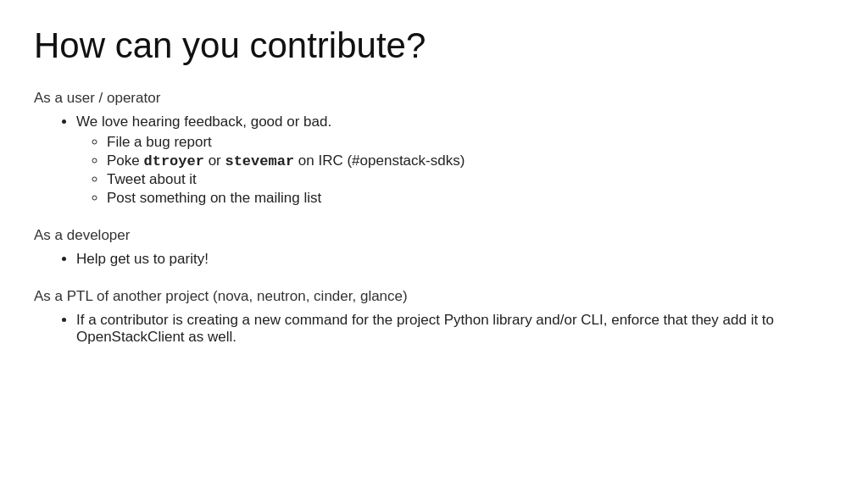 The image size is (868, 488). What do you see at coordinates (455, 329) in the screenshot?
I see `ptl-item: If a contributor is creating a new comma…` at bounding box center [455, 329].